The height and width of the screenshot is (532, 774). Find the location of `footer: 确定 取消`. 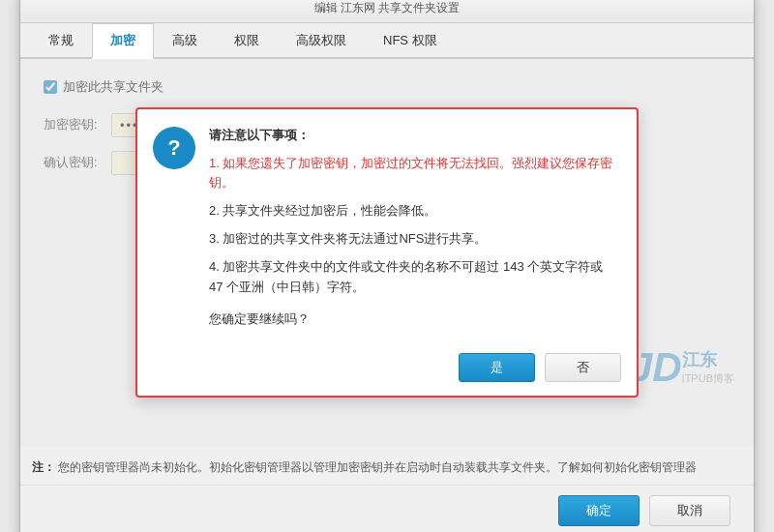

footer: 确定 取消 is located at coordinates (387, 509).